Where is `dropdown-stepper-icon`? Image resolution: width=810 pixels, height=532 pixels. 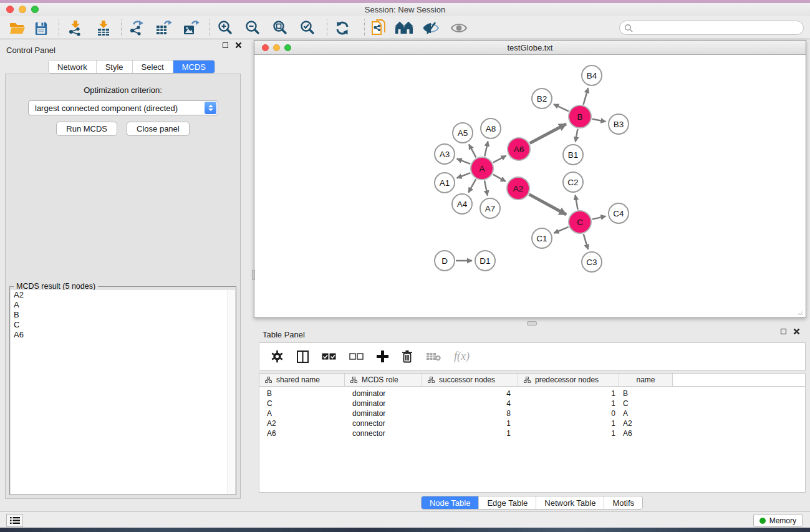
dropdown-stepper-icon is located at coordinates (211, 108).